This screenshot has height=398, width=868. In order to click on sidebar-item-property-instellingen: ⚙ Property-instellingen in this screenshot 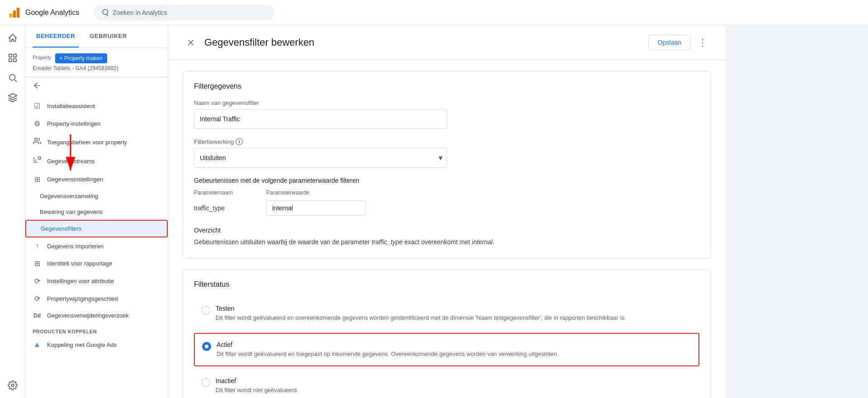, I will do `click(97, 124)`.